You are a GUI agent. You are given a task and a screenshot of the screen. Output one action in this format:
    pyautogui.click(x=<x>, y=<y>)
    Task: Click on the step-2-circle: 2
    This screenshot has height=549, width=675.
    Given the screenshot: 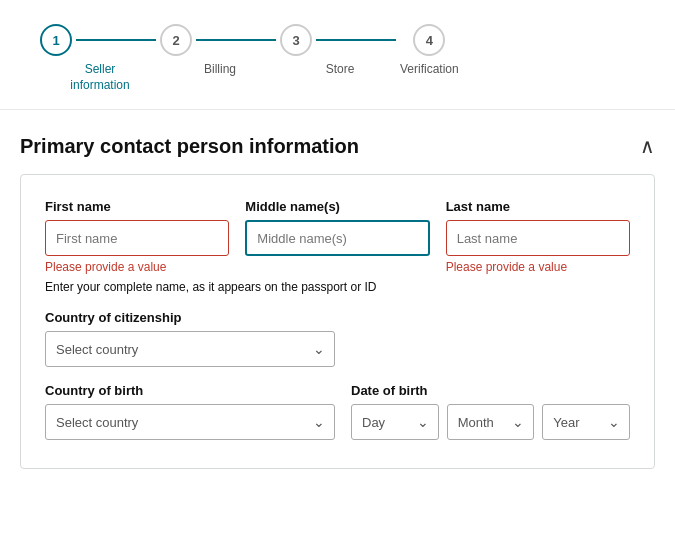 What is the action you would take?
    pyautogui.click(x=176, y=40)
    